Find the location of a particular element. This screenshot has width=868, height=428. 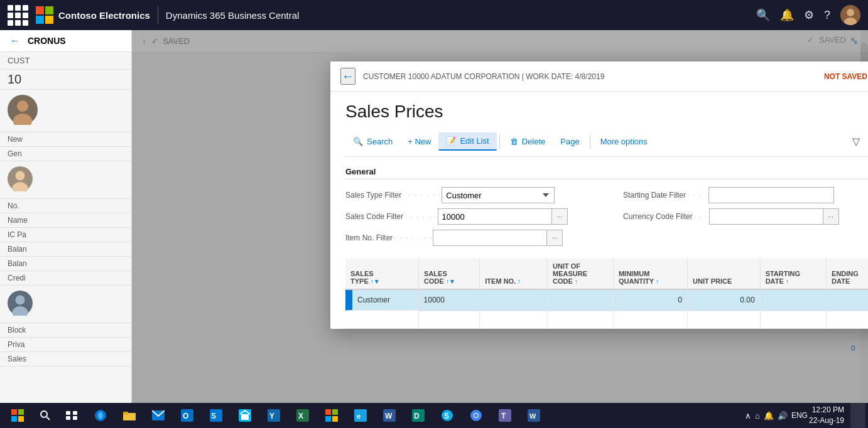

item-no-filter-input is located at coordinates (490, 238).